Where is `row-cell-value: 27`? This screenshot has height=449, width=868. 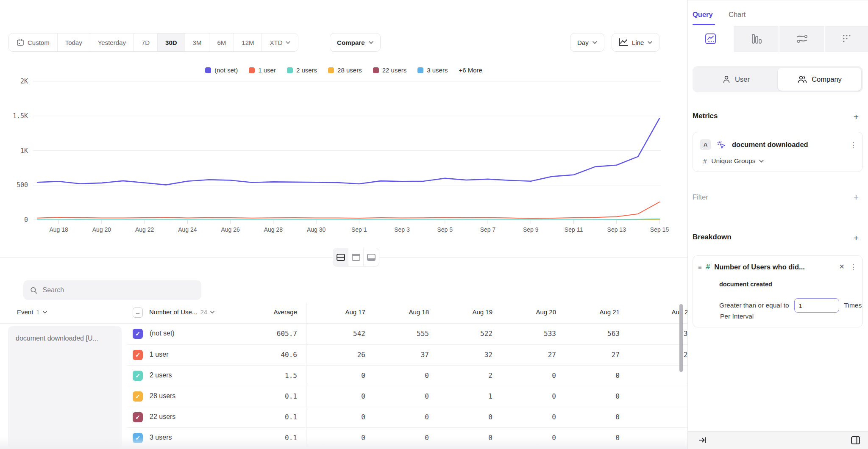 row-cell-value: 27 is located at coordinates (598, 355).